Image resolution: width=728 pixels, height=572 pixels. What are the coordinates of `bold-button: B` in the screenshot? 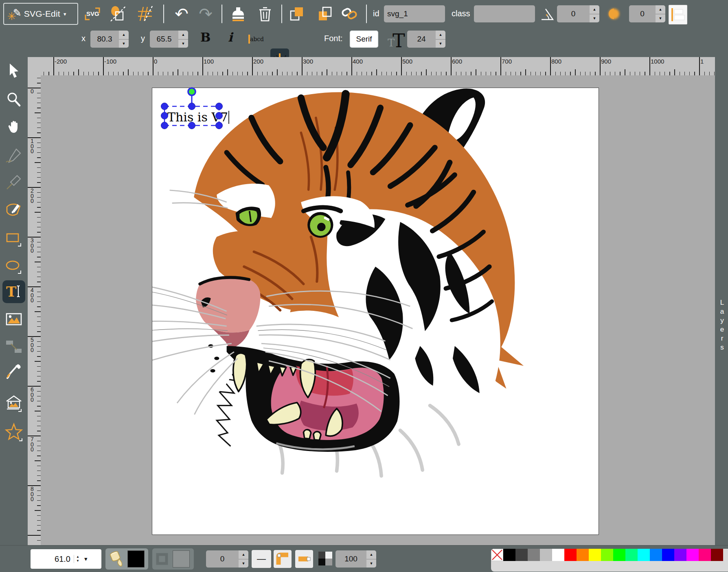 It's located at (205, 37).